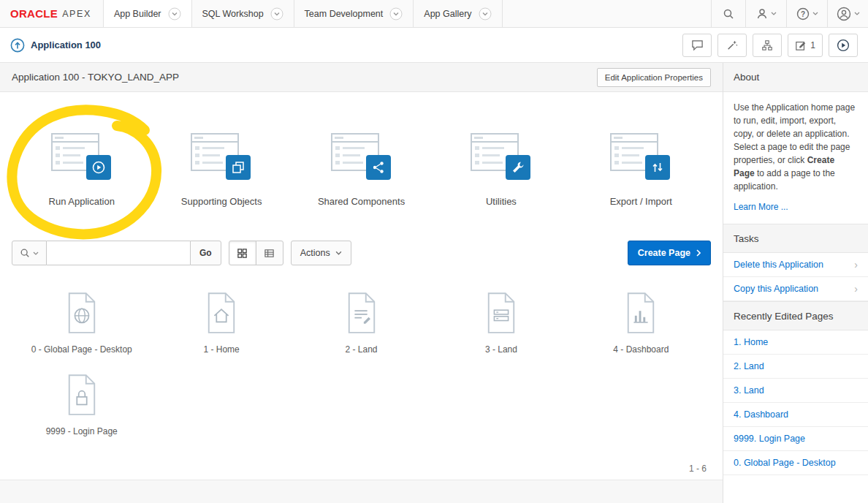 The image size is (868, 503). I want to click on home-page-icon, so click(221, 313).